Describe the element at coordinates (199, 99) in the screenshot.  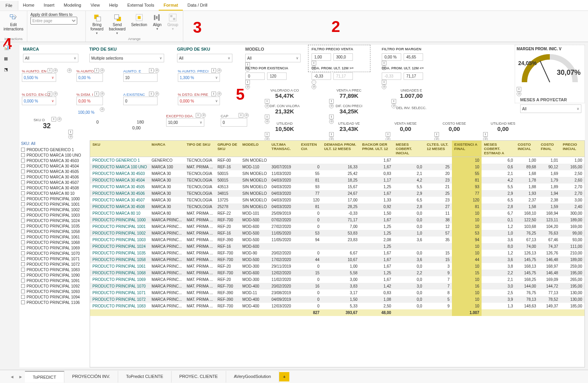
I see `param-dsto-en-pre: % DSTO. EN PRE0,000 %∨⫿⊘` at that location.